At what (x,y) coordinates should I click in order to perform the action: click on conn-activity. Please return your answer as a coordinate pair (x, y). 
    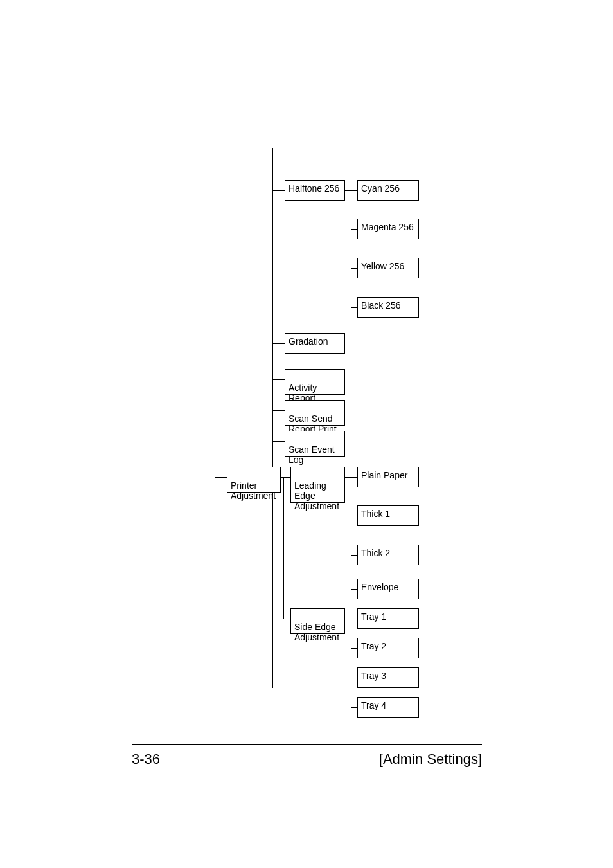
    Looking at the image, I should click on (279, 379).